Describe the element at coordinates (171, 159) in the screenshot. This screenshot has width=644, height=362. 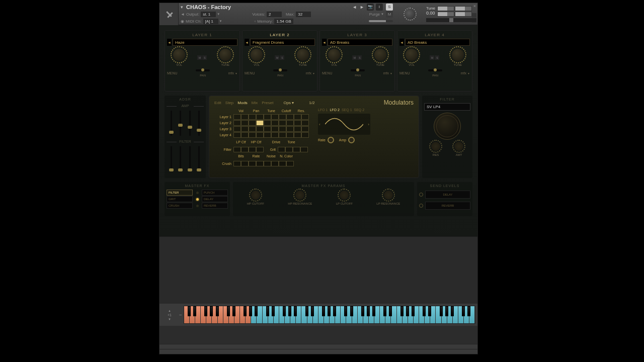
I see `f-attack-slider` at that location.